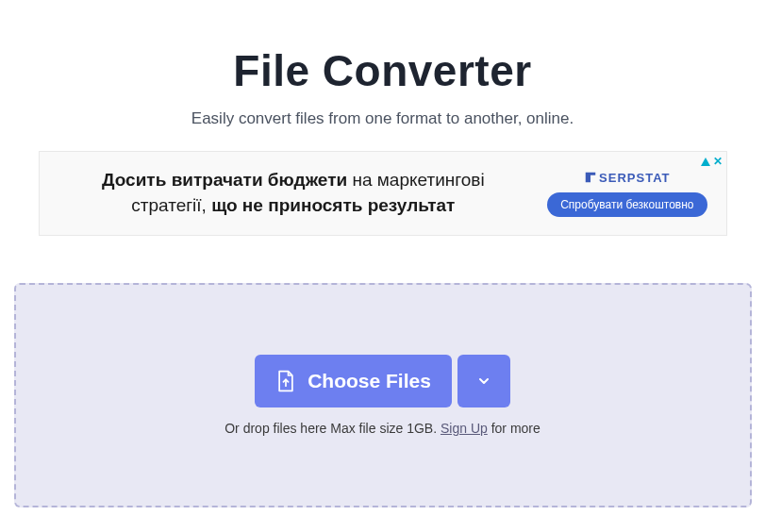  Describe the element at coordinates (514, 428) in the screenshot. I see `hint-suffix: for more` at that location.